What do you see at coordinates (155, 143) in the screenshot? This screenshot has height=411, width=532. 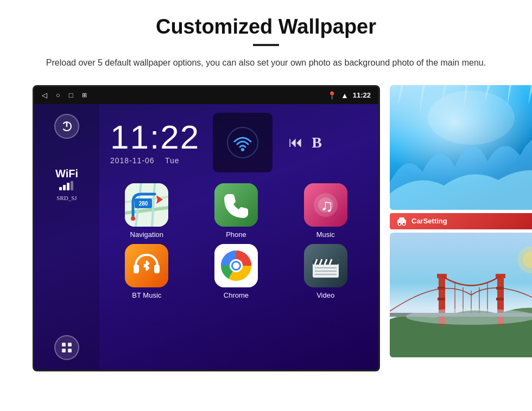 I see `clock-block: 11:22 2018-11-06 Tue` at bounding box center [155, 143].